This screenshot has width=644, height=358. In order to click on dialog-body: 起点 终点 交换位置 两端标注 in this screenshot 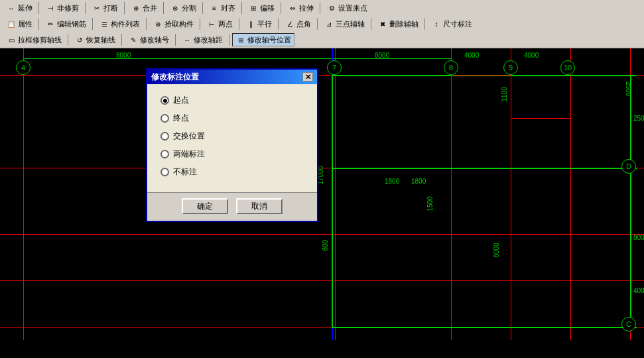, I will do `click(232, 138)`.